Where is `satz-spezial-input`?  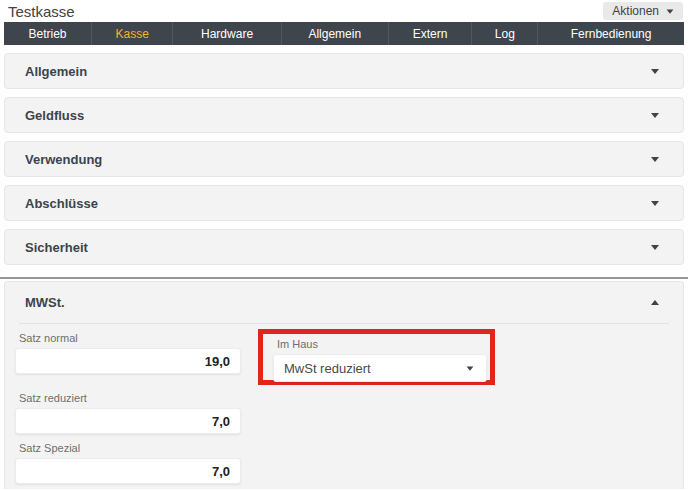
satz-spezial-input is located at coordinates (128, 471).